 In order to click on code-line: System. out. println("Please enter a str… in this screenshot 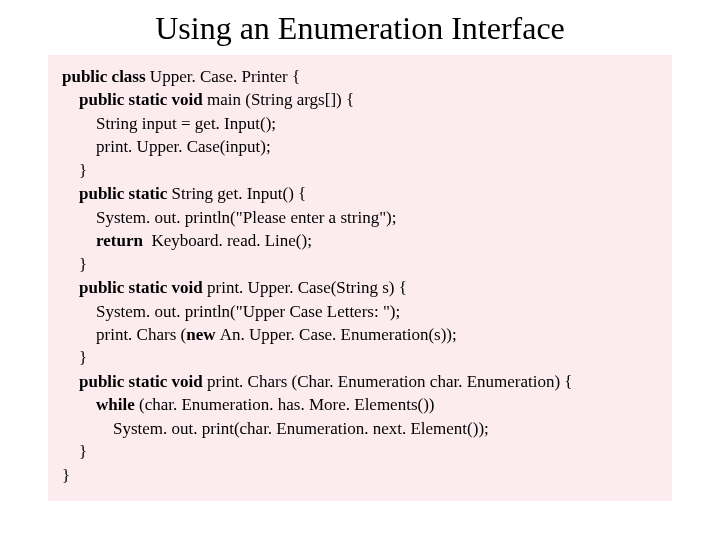, I will do `click(246, 218)`.